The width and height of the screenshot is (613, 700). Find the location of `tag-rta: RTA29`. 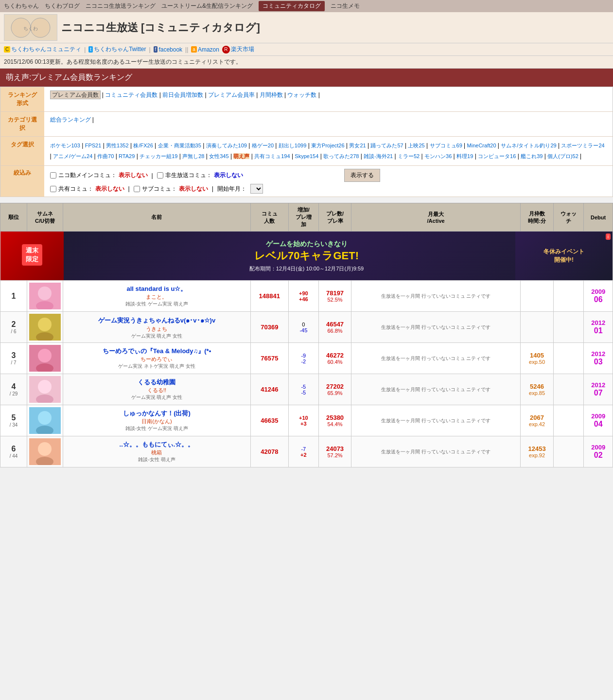

tag-rta: RTA29 is located at coordinates (126, 156).